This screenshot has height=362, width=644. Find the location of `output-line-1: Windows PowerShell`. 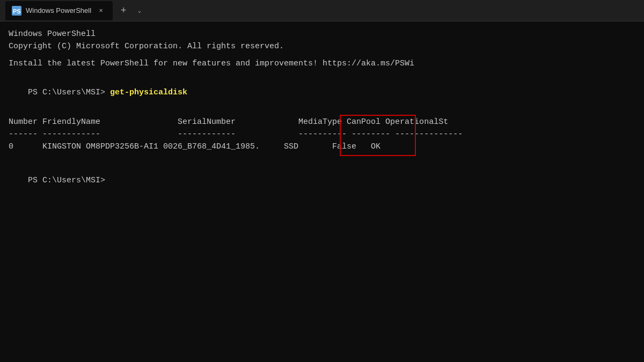

output-line-1: Windows PowerShell is located at coordinates (322, 34).